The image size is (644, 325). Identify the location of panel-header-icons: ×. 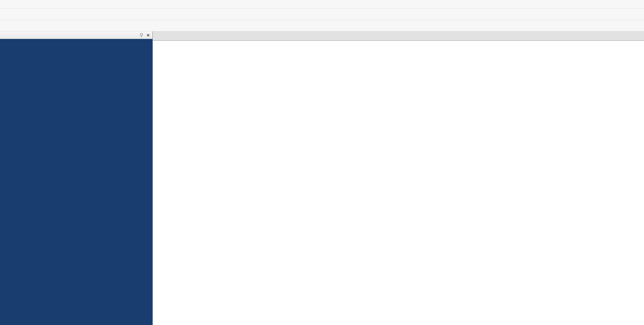
(145, 35).